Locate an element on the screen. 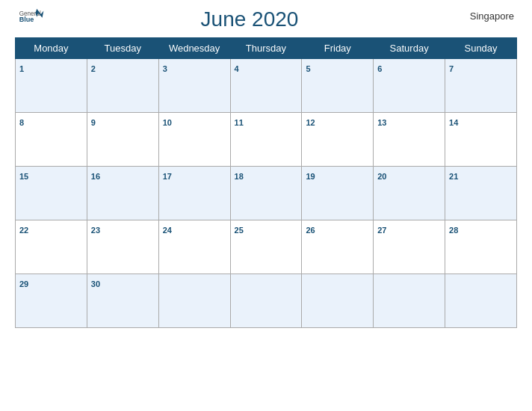 Image resolution: width=532 pixels, height=411 pixels. calendar-cell-1-1: 9 is located at coordinates (123, 140).